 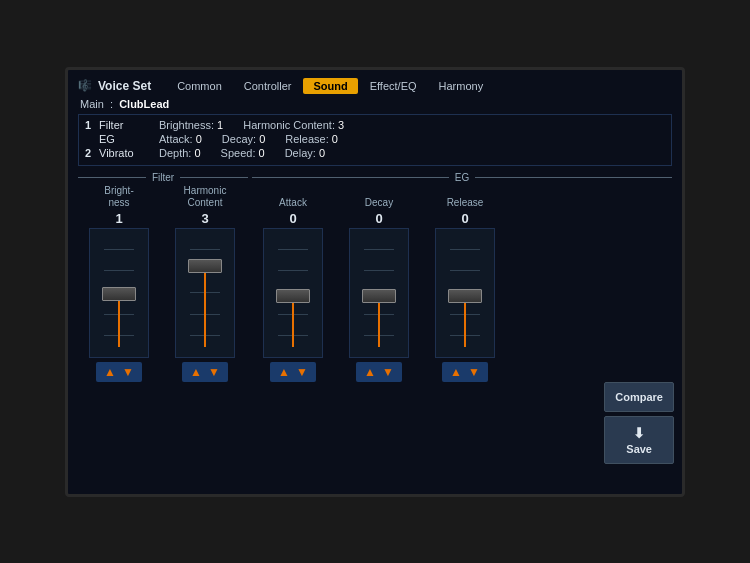 I want to click on speed-value: 0, so click(x=262, y=153).